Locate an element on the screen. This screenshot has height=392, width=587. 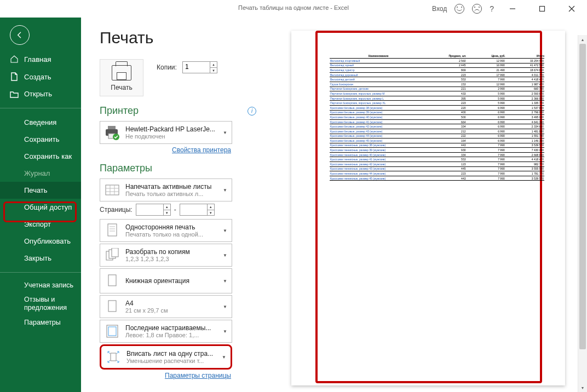
scroll-thumb is located at coordinates (583, 197).